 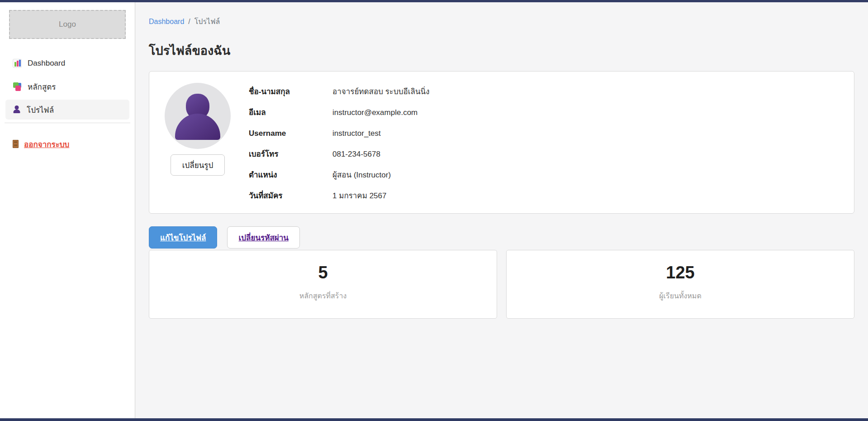 What do you see at coordinates (15, 144) in the screenshot?
I see `door-icon` at bounding box center [15, 144].